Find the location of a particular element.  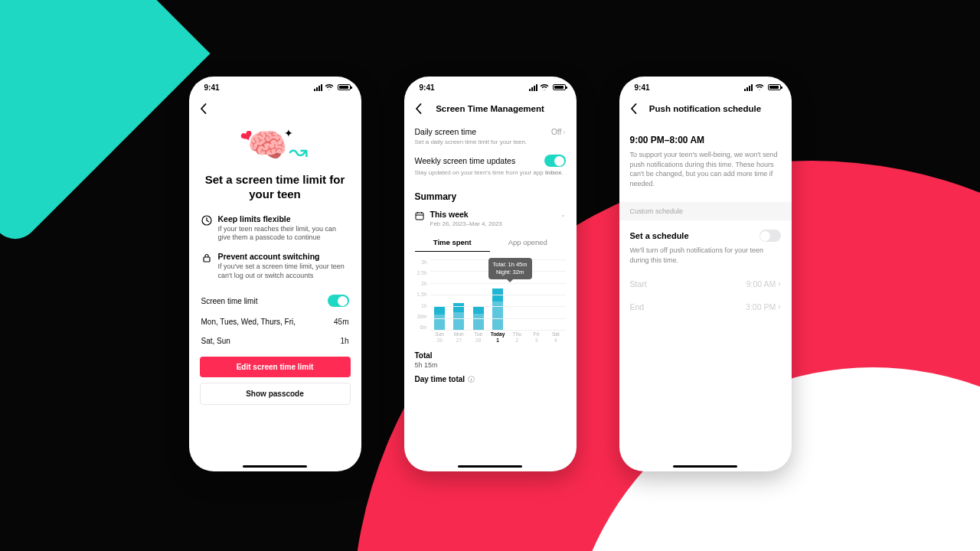

lock-icon is located at coordinates (207, 258).